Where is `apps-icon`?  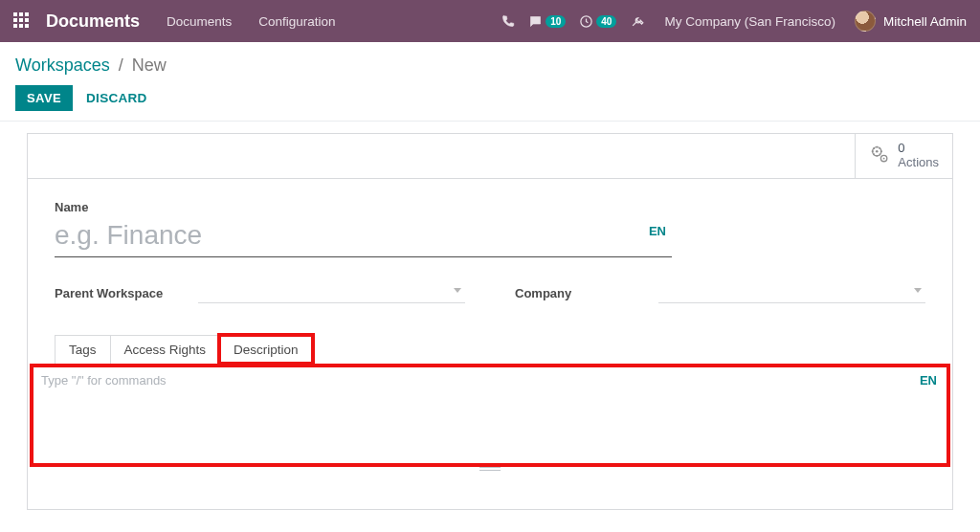 apps-icon is located at coordinates (22, 21).